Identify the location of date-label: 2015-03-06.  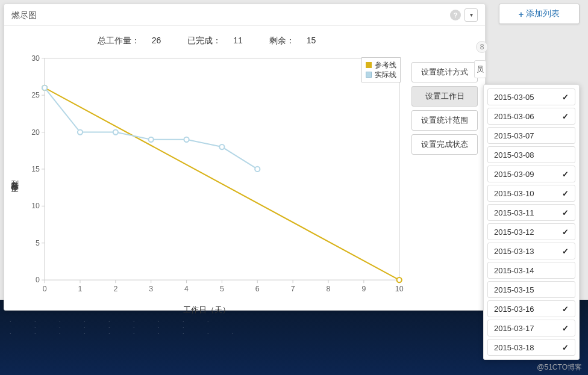
(514, 117).